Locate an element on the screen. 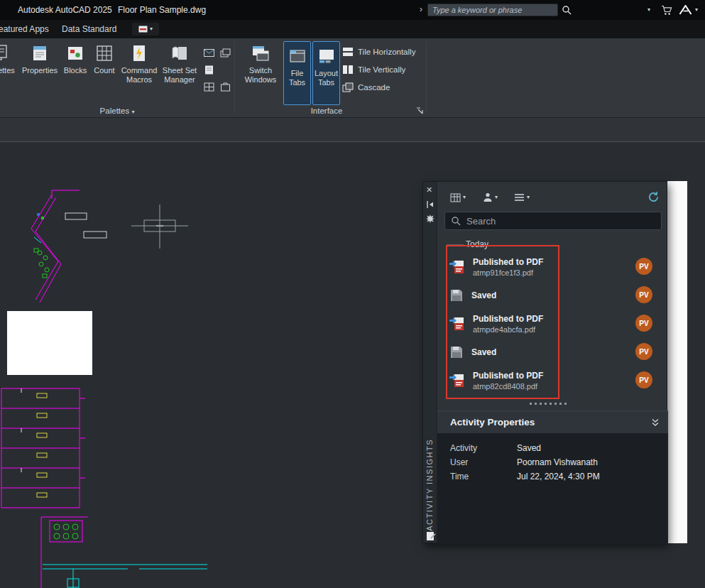 This screenshot has width=705, height=588. user-filter-button: ▾ is located at coordinates (490, 197).